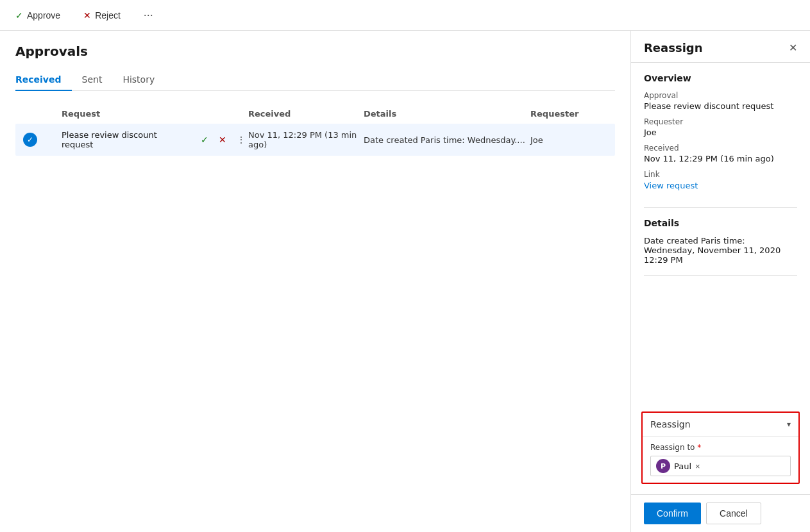 The image size is (810, 532). I want to click on assignee-remove-button: ×, so click(698, 467).